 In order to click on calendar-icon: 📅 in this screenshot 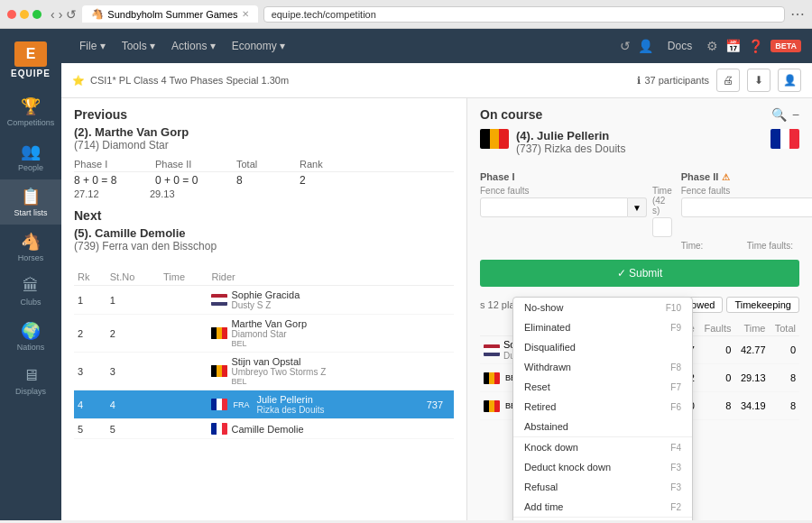, I will do `click(733, 46)`.